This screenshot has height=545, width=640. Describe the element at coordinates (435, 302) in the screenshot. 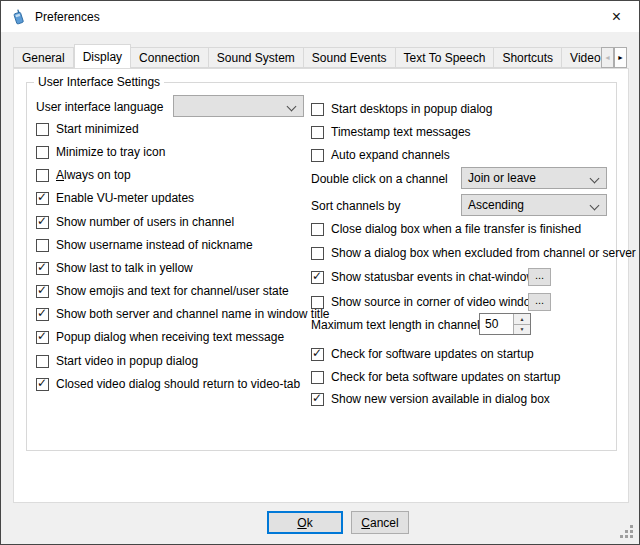

I see `checkbox-label: Show source in corner of video window` at that location.